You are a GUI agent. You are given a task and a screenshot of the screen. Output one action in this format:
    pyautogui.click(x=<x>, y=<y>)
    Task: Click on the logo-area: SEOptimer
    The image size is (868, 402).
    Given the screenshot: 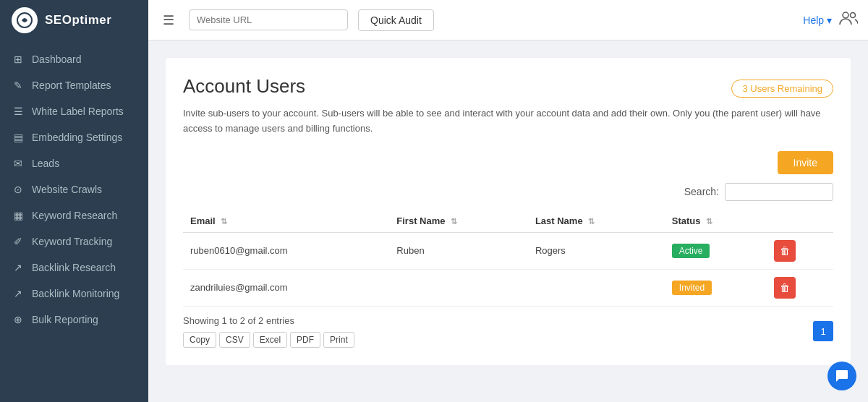 What is the action you would take?
    pyautogui.click(x=74, y=20)
    